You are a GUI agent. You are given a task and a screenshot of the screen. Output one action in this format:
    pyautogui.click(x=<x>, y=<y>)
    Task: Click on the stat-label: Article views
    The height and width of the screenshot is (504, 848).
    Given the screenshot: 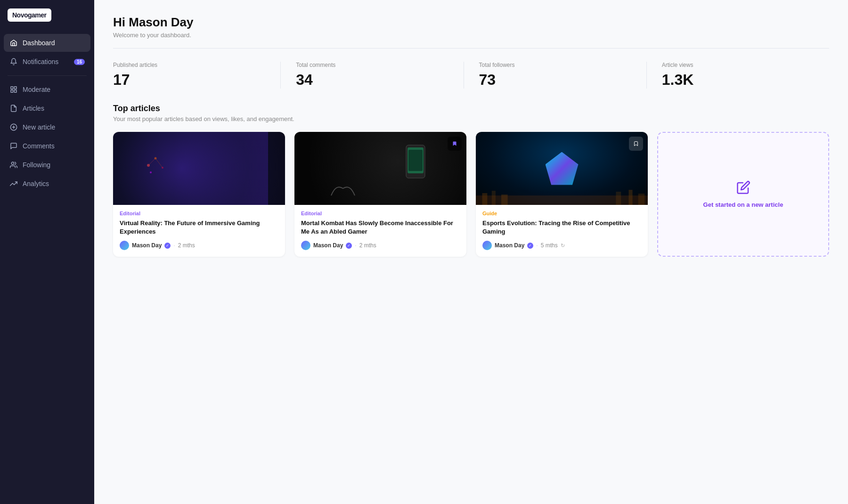 What is the action you would take?
    pyautogui.click(x=738, y=65)
    